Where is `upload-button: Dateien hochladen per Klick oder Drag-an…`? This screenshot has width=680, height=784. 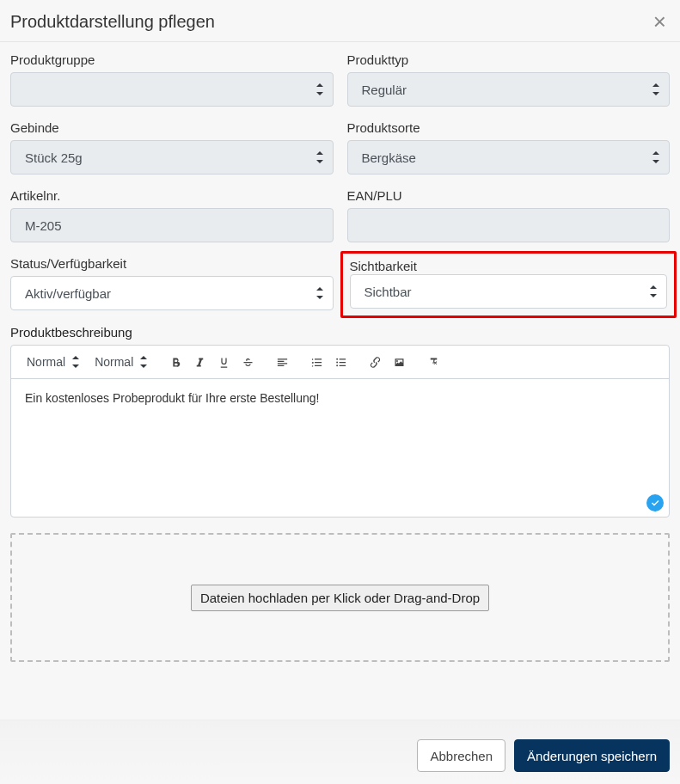
upload-button: Dateien hochladen per Klick oder Drag-an… is located at coordinates (340, 598).